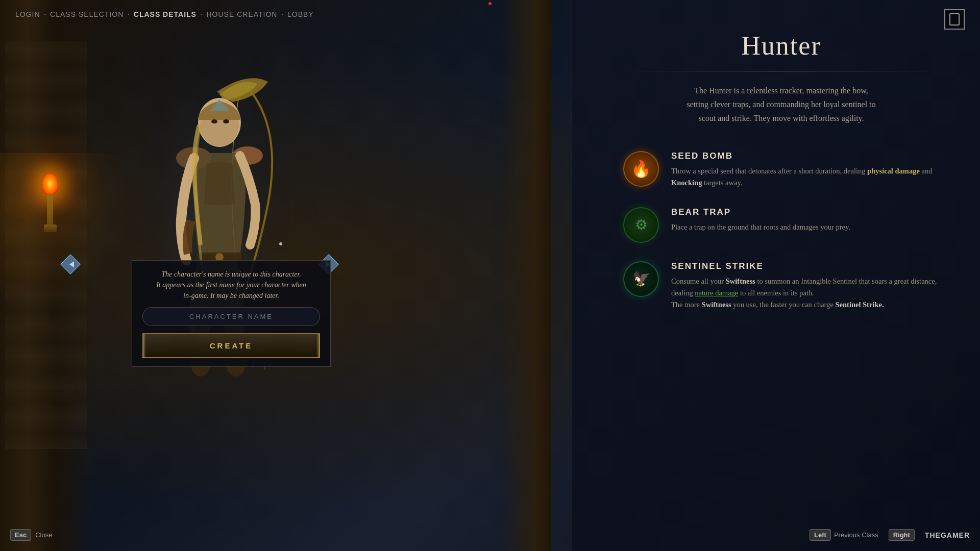 This screenshot has width=980, height=551. Describe the element at coordinates (164, 14) in the screenshot. I see `breadcrumb: LOGIN • CLASS SELECTION • CLASS DETAILS …` at that location.